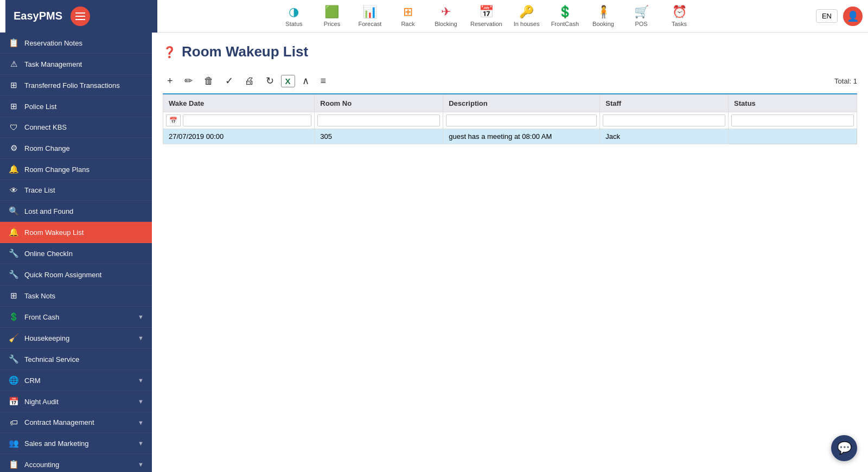  What do you see at coordinates (76, 190) in the screenshot?
I see `sidebar-item-trace-list: 👁 Trace List` at bounding box center [76, 190].